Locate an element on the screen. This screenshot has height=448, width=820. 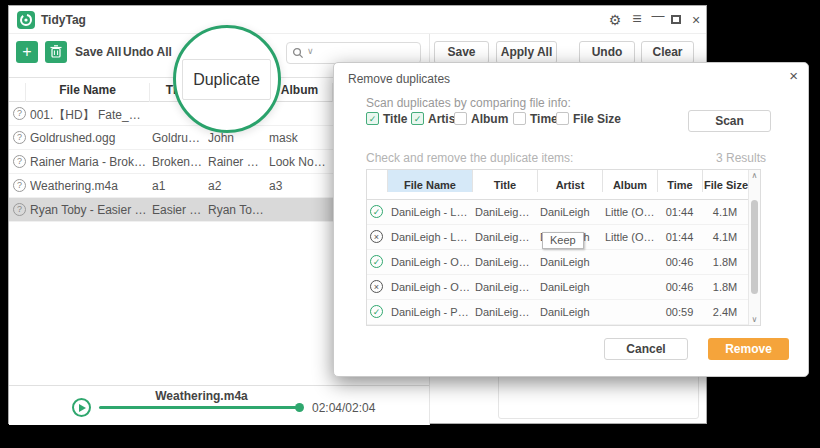
duplicate-row: ✓ DaniLeigh - Lurkin... DaniLeigh ... Da… is located at coordinates (558, 212).